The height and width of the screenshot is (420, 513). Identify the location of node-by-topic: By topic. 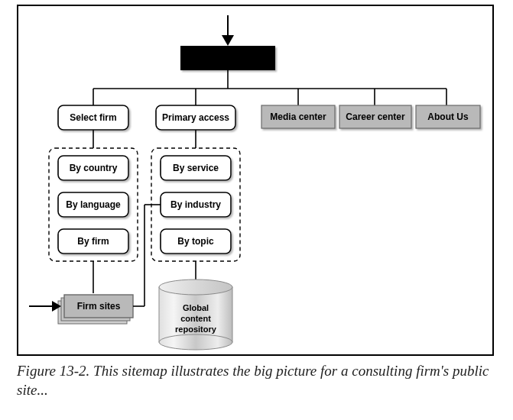
(196, 241).